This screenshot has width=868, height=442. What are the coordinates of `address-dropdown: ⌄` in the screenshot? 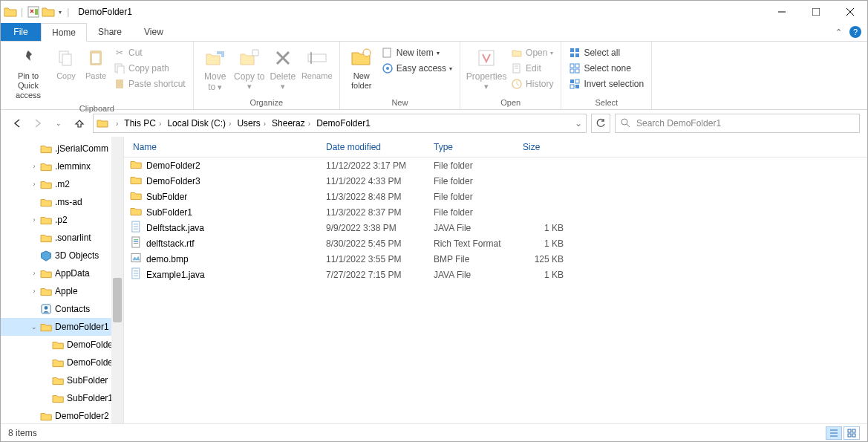 It's located at (578, 123).